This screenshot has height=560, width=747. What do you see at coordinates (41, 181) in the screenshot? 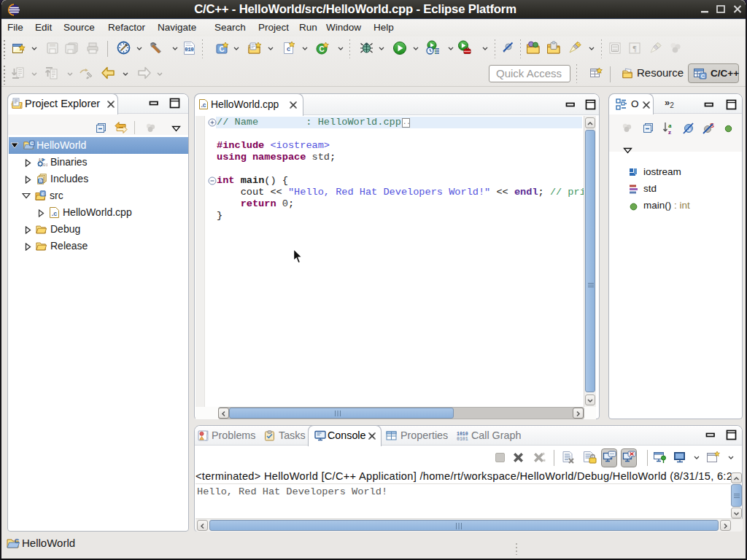
I see `svg-text: h` at bounding box center [41, 181].